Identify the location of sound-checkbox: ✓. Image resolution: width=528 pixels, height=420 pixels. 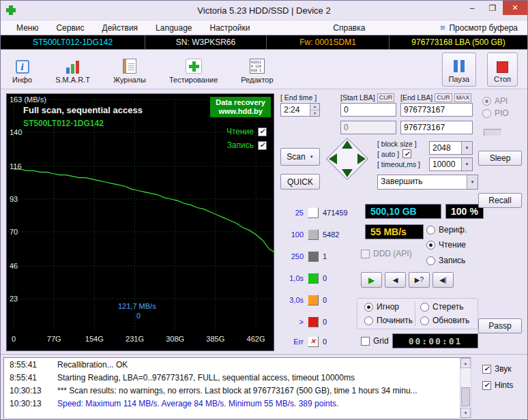
(487, 370).